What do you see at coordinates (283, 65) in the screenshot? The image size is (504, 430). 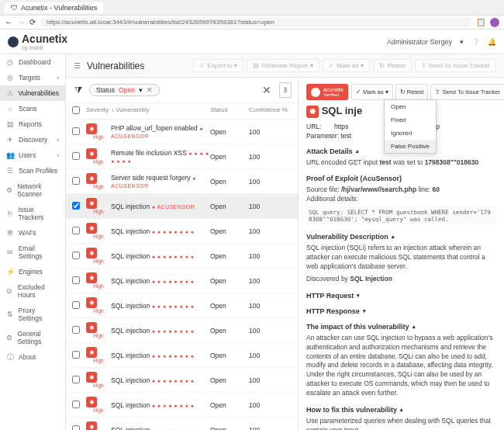 I see `generate-report-button: ▤ Generate Report ▾` at bounding box center [283, 65].